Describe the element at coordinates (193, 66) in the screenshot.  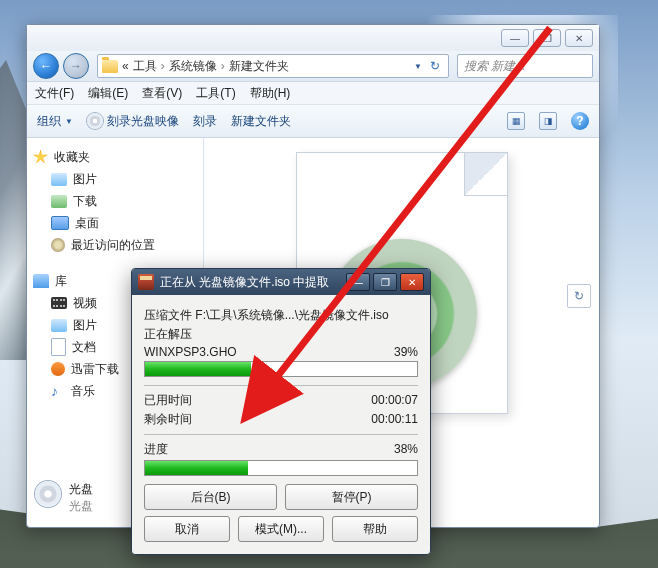
I see `path-seg2: 系统镜像` at that location.